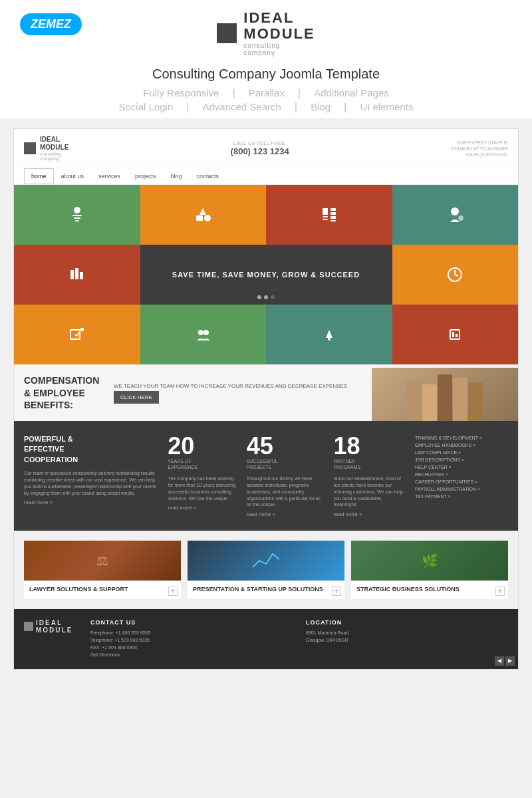 This screenshot has height=798, width=532. What do you see at coordinates (369, 515) in the screenshot?
I see `read-more-4: read more »` at bounding box center [369, 515].